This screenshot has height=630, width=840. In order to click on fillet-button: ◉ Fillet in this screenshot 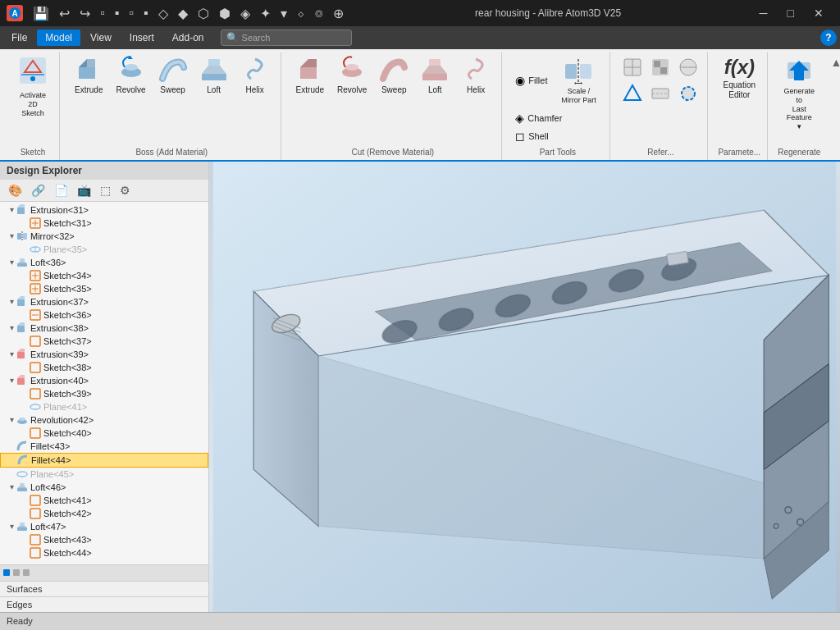, I will do `click(532, 80)`.